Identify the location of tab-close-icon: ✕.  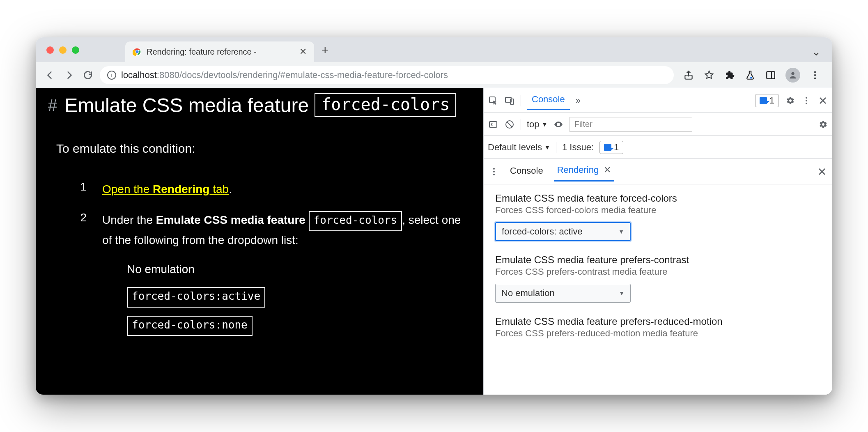
(303, 52).